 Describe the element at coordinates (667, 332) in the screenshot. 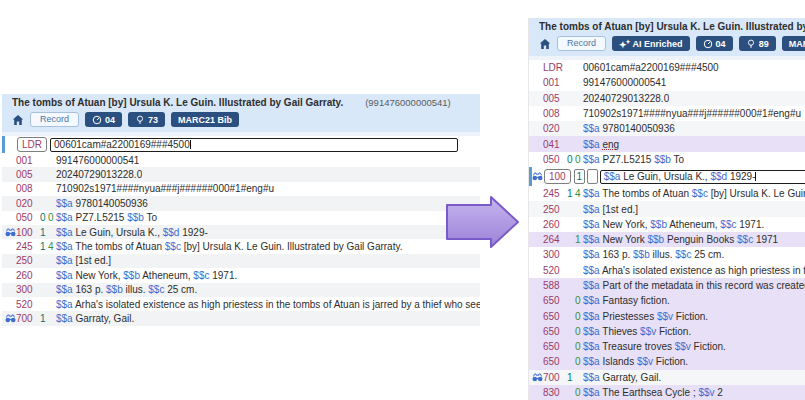

I see `marc-row-650: 6500$$a Thieves $$v Fiction.` at that location.